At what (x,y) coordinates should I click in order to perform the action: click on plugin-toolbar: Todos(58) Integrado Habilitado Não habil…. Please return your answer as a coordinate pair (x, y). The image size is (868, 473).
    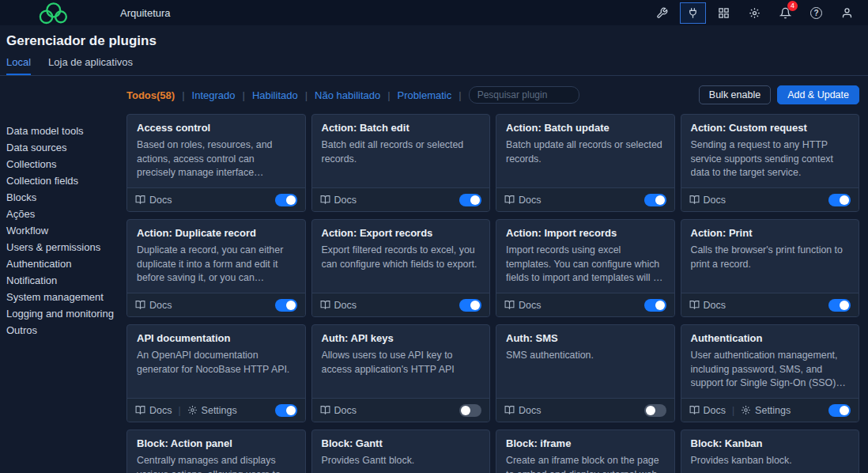
    Looking at the image, I should click on (493, 95).